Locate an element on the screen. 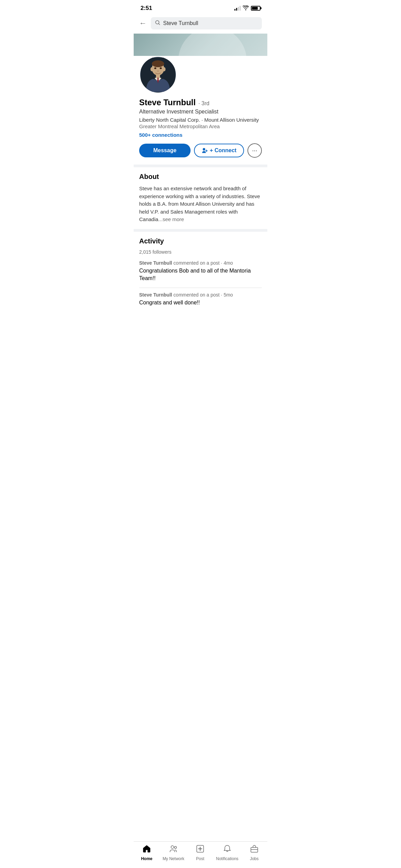 The height and width of the screenshot is (868, 401). activity-content-1: Congratulations Bob and to all of the Ma… is located at coordinates (200, 275).